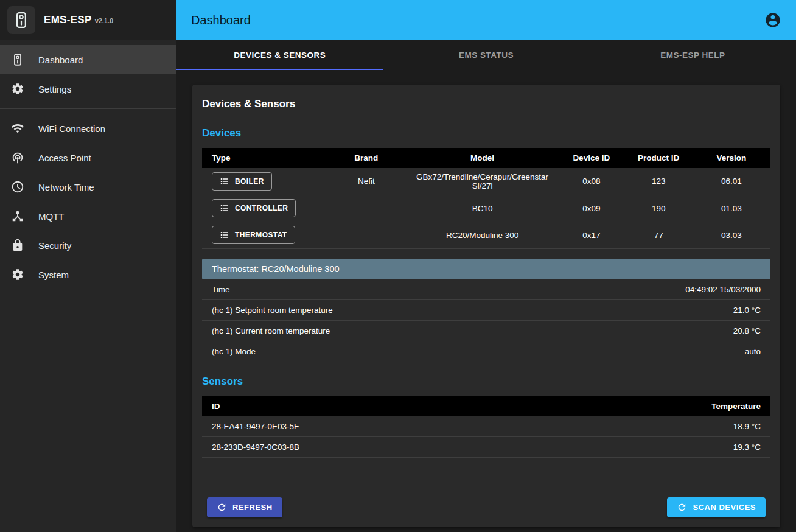  I want to click on card-title: Devices & Sensors, so click(486, 104).